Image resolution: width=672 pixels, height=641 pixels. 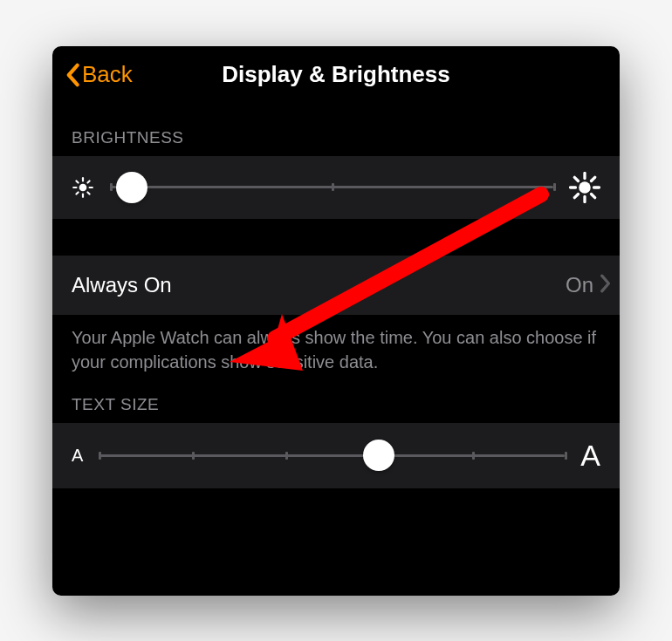 What do you see at coordinates (319, 285) in the screenshot?
I see `always-on-label: Always On` at bounding box center [319, 285].